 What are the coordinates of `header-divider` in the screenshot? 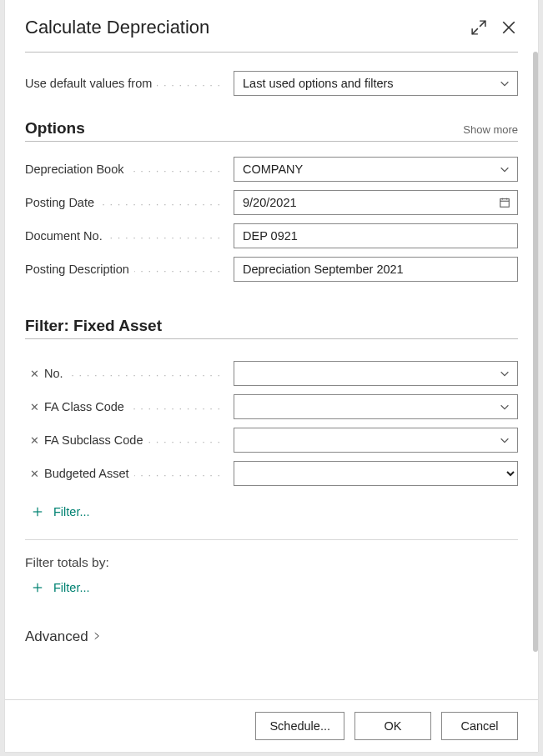 It's located at (272, 52).